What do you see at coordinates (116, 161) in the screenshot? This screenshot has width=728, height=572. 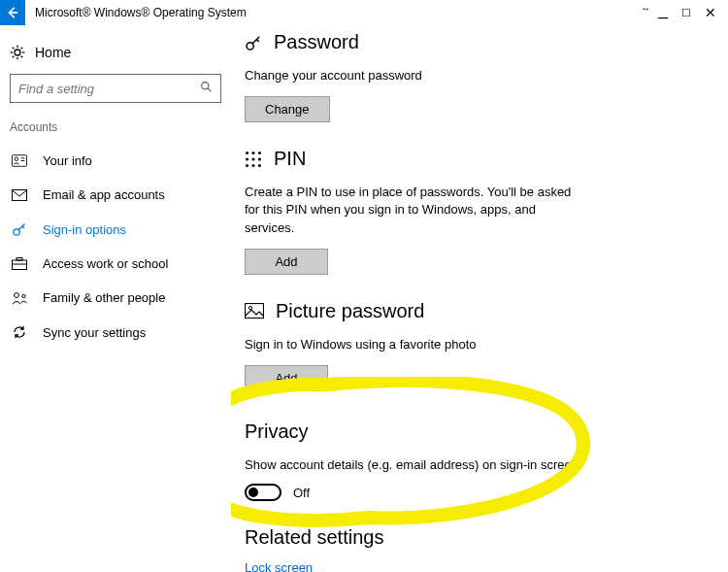 I see `sidebar-item-your-info: Your info` at bounding box center [116, 161].